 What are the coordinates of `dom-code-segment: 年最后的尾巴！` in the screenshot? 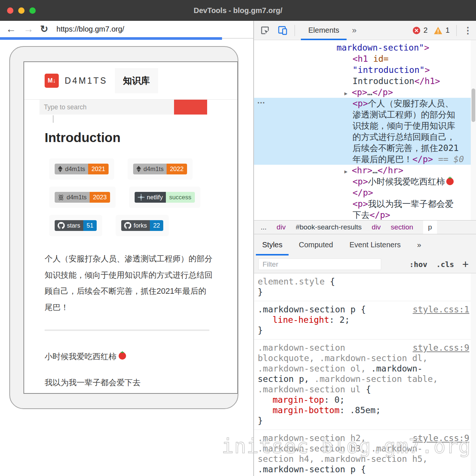 It's located at (382, 159).